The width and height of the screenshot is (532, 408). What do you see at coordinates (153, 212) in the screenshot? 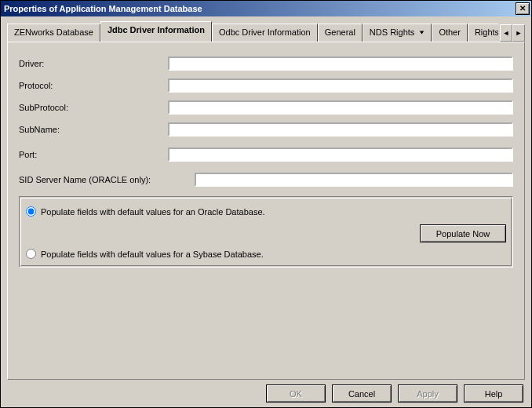
I see `oracle-radio-label: Populate fields with default values for …` at bounding box center [153, 212].